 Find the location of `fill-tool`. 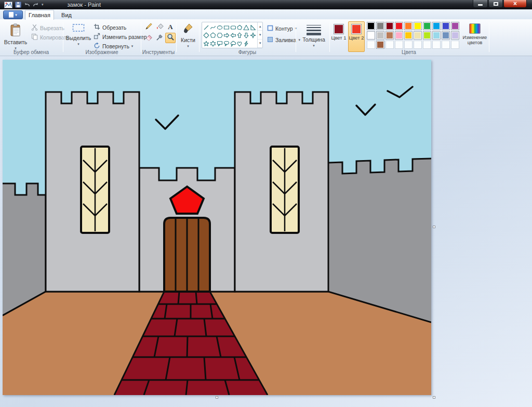

fill-tool is located at coordinates (159, 27).